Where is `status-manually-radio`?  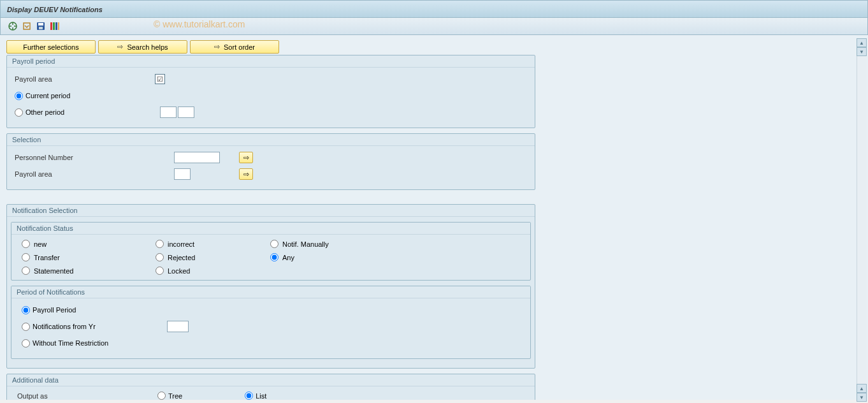 status-manually-radio is located at coordinates (274, 244).